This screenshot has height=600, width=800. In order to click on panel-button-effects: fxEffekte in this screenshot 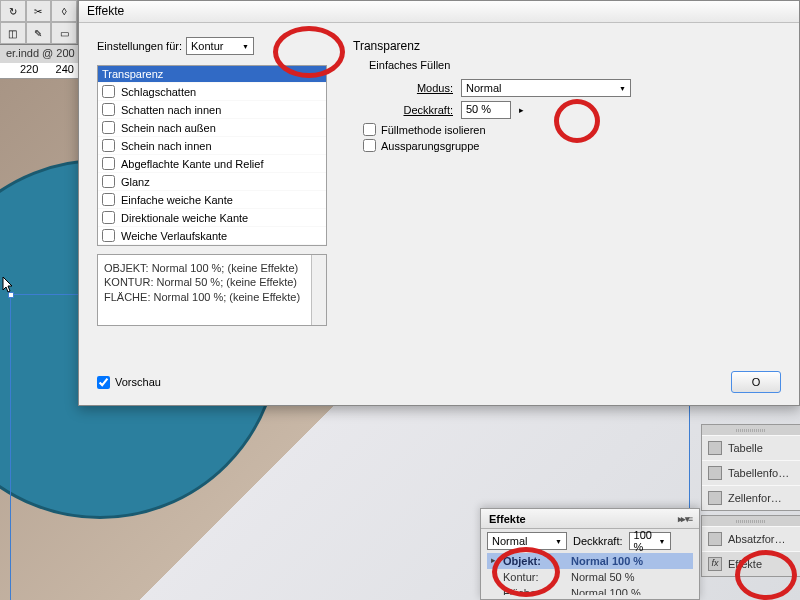, I will do `click(751, 564)`.